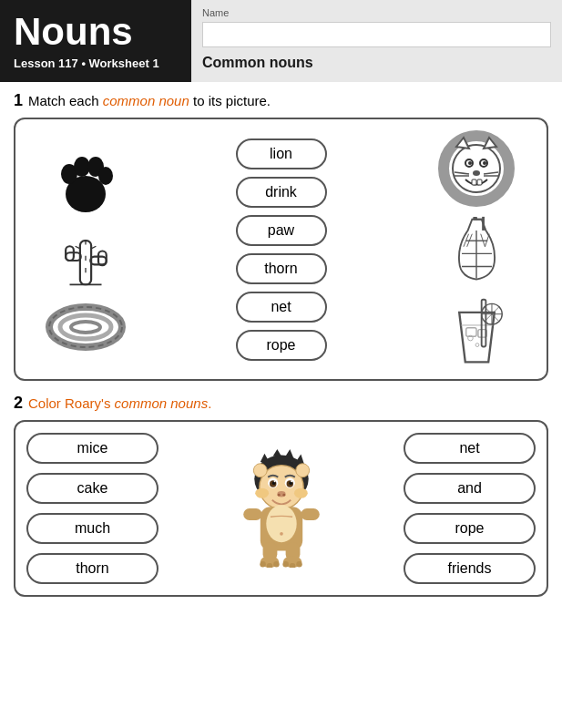 The height and width of the screenshot is (728, 562). What do you see at coordinates (281, 250) in the screenshot?
I see `middle-words-col: lion drink paw thorn net rope` at bounding box center [281, 250].